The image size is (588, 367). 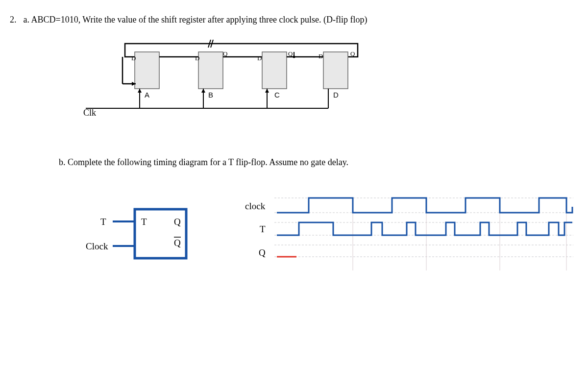 What do you see at coordinates (144, 221) in the screenshot?
I see `tff-t-label: T` at bounding box center [144, 221].